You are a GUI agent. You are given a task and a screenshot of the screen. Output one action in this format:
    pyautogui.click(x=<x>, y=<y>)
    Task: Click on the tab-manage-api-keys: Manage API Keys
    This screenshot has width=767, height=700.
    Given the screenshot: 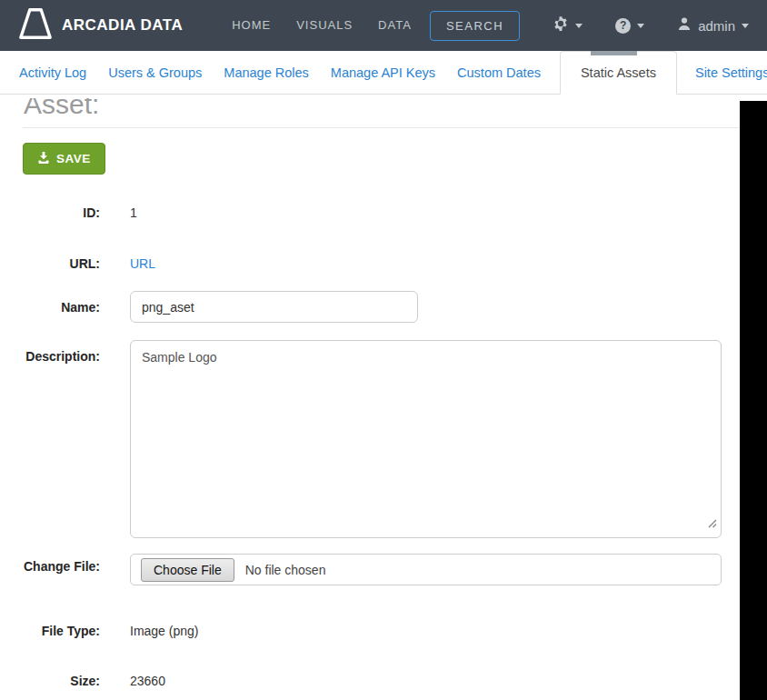 What is the action you would take?
    pyautogui.click(x=384, y=73)
    